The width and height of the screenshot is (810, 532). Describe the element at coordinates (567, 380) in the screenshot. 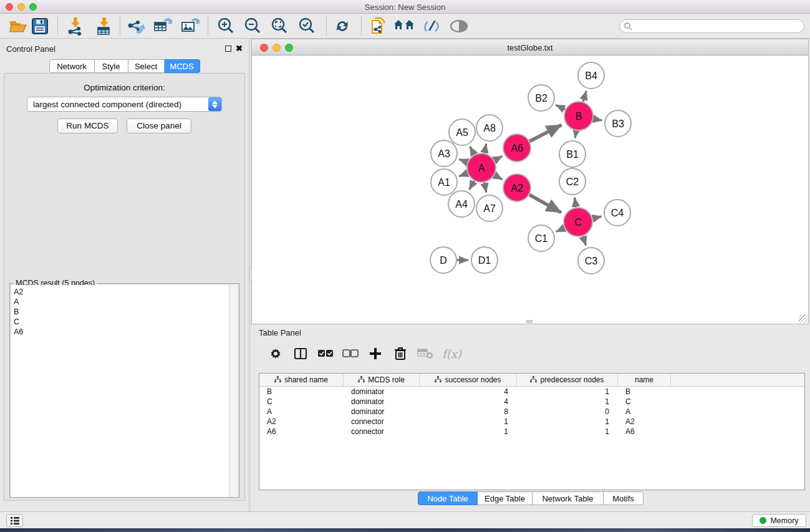

I see `column-header-predecessor-nodes: predecessor nodes` at that location.